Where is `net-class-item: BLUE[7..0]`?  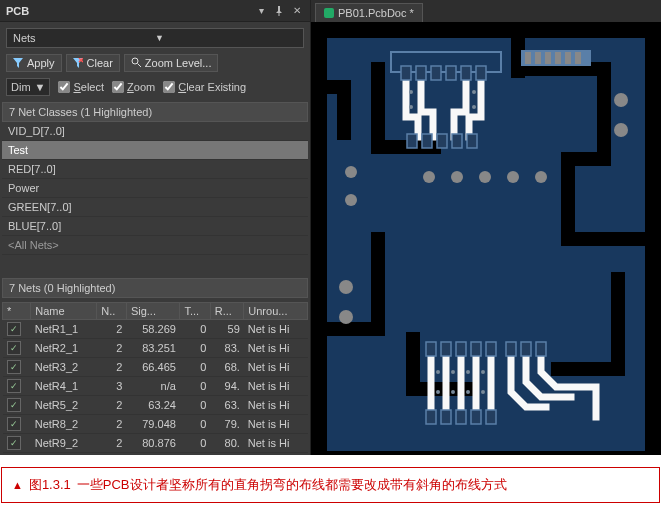
net-class-item: BLUE[7..0] is located at coordinates (155, 226).